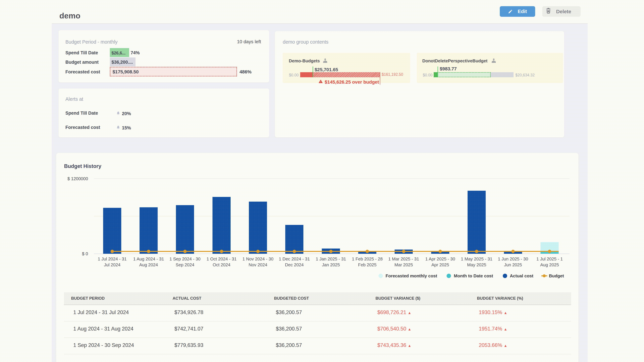 The width and height of the screenshot is (644, 362). What do you see at coordinates (331, 265) in the screenshot?
I see `svg-text: Jan 2025` at bounding box center [331, 265].